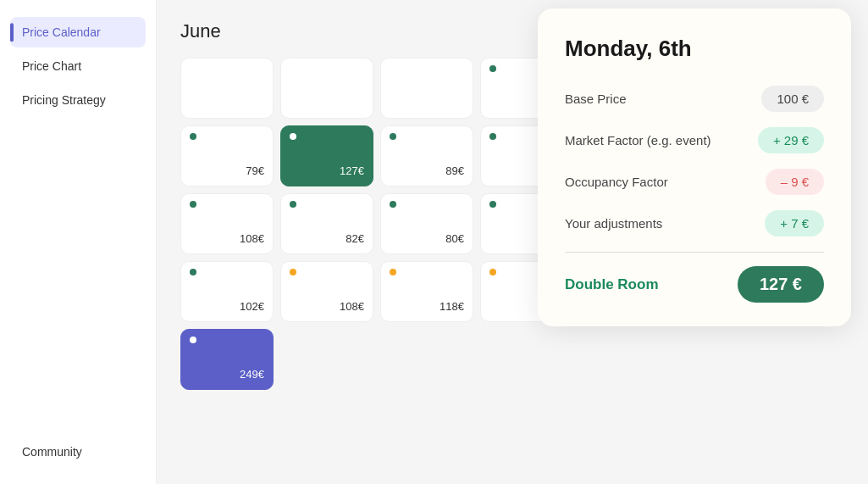 The width and height of the screenshot is (868, 484). What do you see at coordinates (327, 171) in the screenshot?
I see `cell-price: 127€` at bounding box center [327, 171].